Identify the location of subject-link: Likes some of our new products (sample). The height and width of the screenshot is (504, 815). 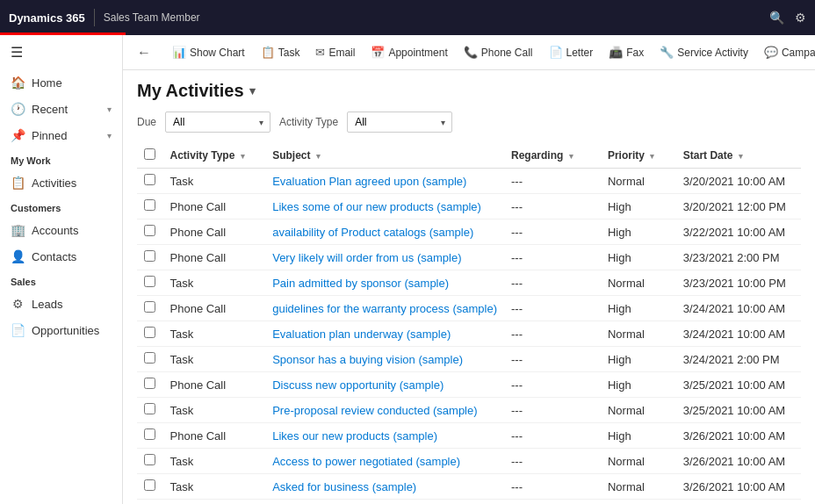
(377, 207).